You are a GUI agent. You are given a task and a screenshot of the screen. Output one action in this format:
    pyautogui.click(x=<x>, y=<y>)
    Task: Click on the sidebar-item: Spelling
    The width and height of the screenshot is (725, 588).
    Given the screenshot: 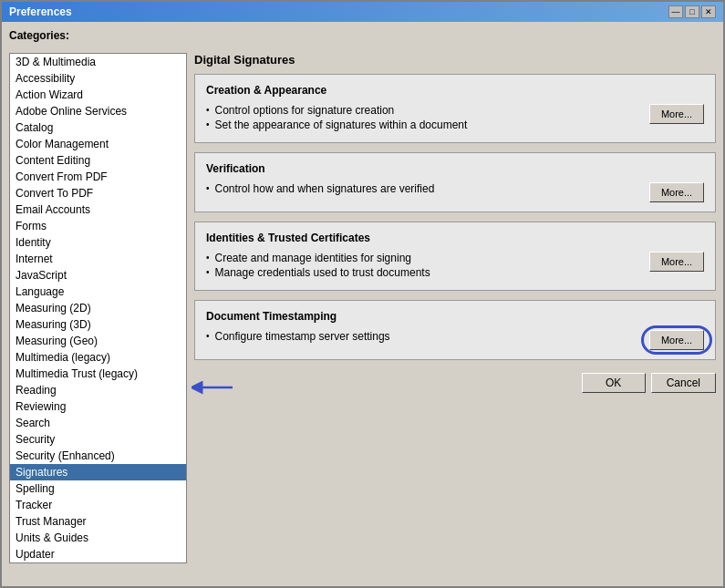 What is the action you would take?
    pyautogui.click(x=98, y=489)
    